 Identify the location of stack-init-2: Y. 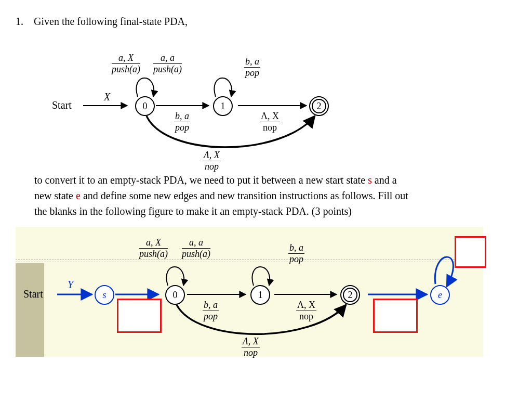
(71, 285).